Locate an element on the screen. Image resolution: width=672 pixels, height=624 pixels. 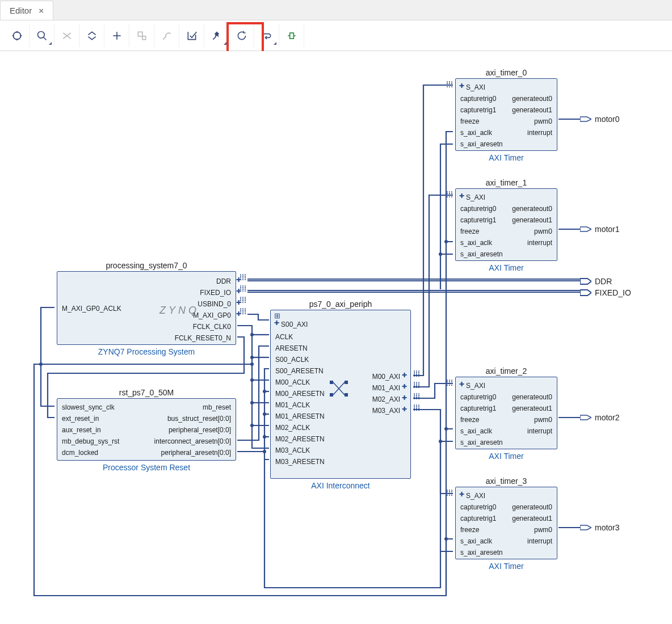
timer2-port-capturetrig1: capturetrig1 is located at coordinates (478, 408).